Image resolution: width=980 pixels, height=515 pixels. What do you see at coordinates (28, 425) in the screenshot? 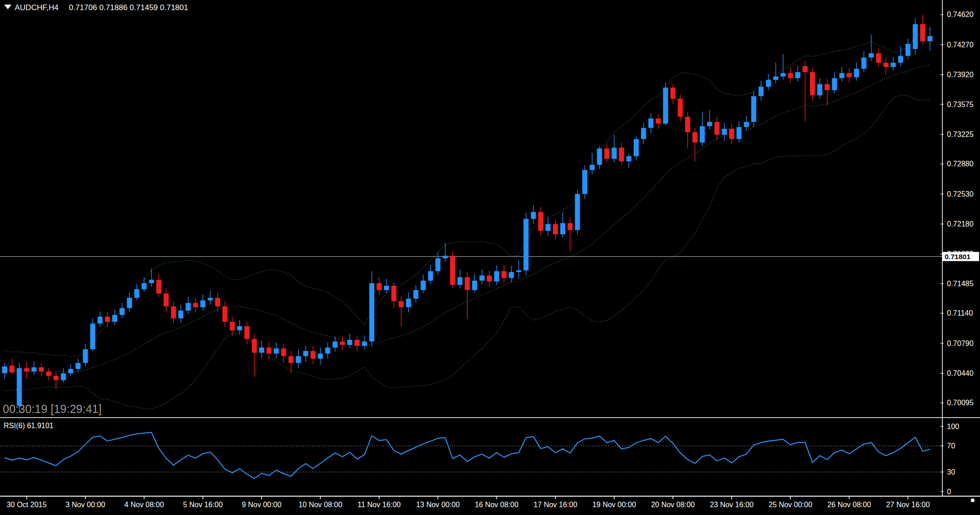
I see `rsi-indicator-label: RSI(6) 61.9101` at bounding box center [28, 425].